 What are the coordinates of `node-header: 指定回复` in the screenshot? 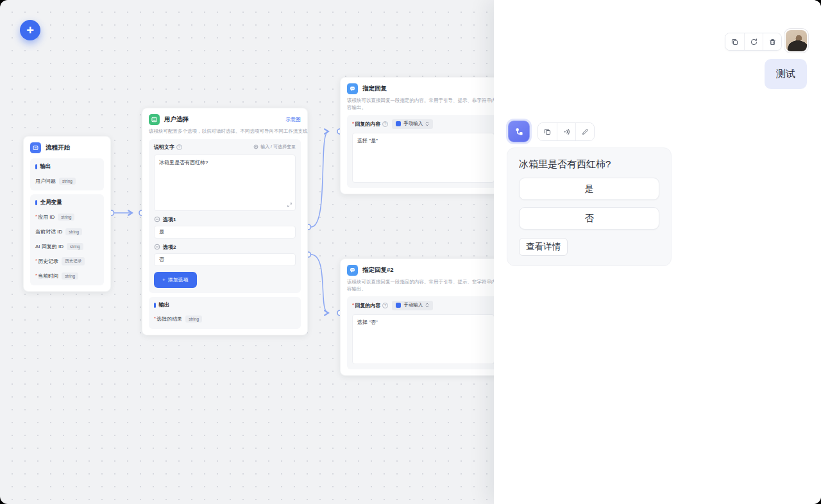 It's located at (423, 88).